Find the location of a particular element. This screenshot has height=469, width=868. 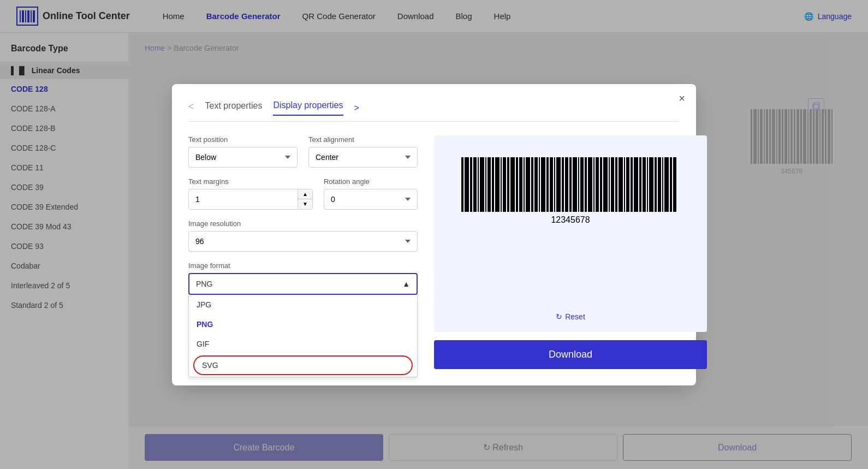

tab-next-arrow: > is located at coordinates (357, 108).